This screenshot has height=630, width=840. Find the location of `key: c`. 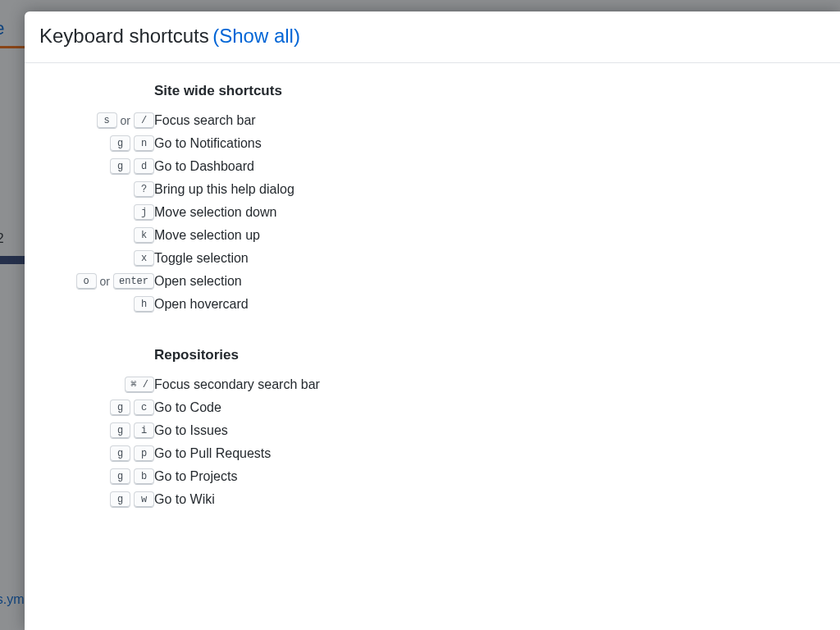

key: c is located at coordinates (144, 408).